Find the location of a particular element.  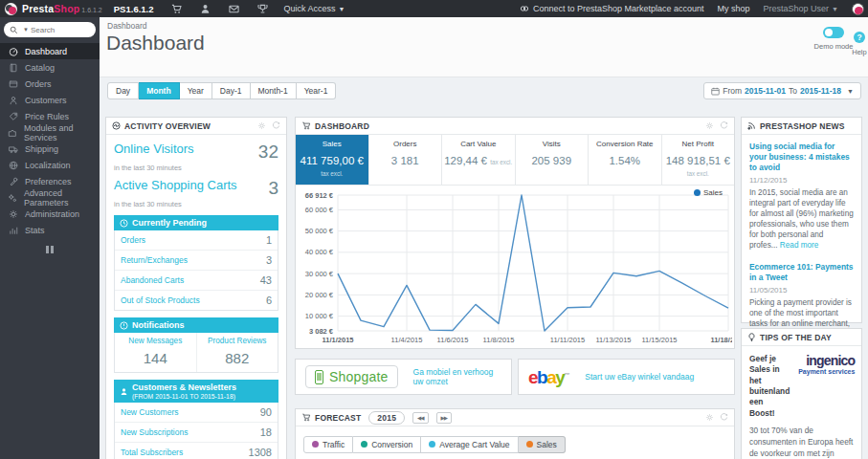

toggle-conversion: Conversion is located at coordinates (387, 445).